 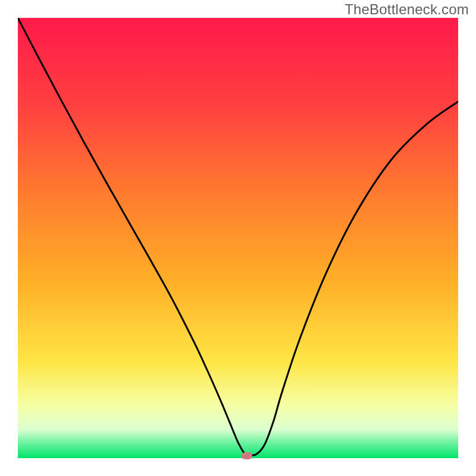 I want to click on watermark-text: TheBottleneck.com, so click(x=407, y=10).